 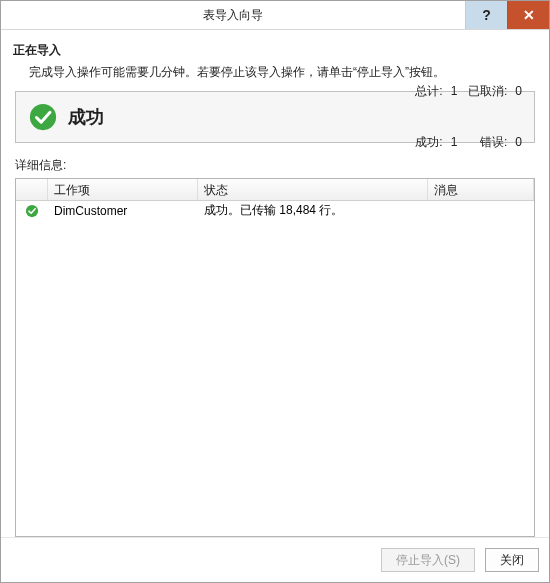 I want to click on grid-header: 工作项 状态 消息, so click(x=275, y=190).